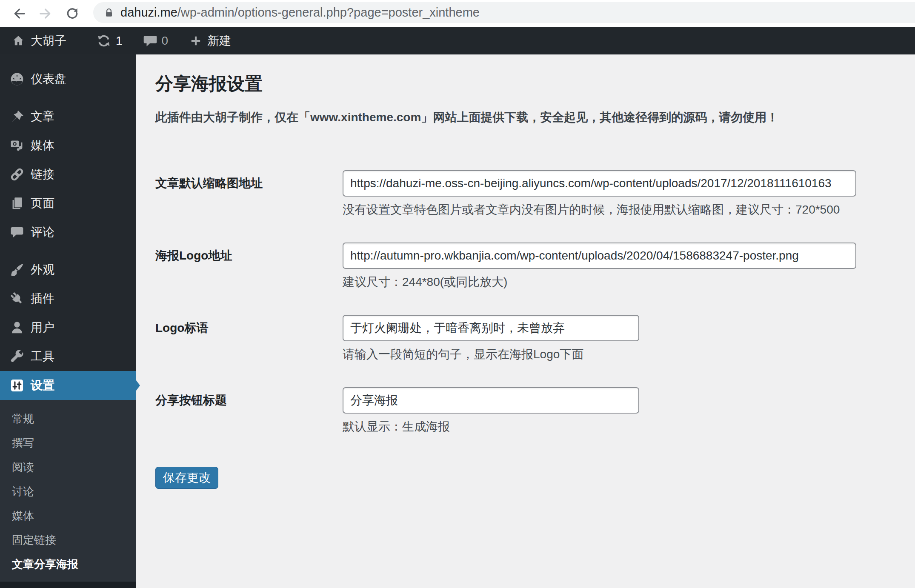  I want to click on sidebar-item-label: 用户, so click(43, 328).